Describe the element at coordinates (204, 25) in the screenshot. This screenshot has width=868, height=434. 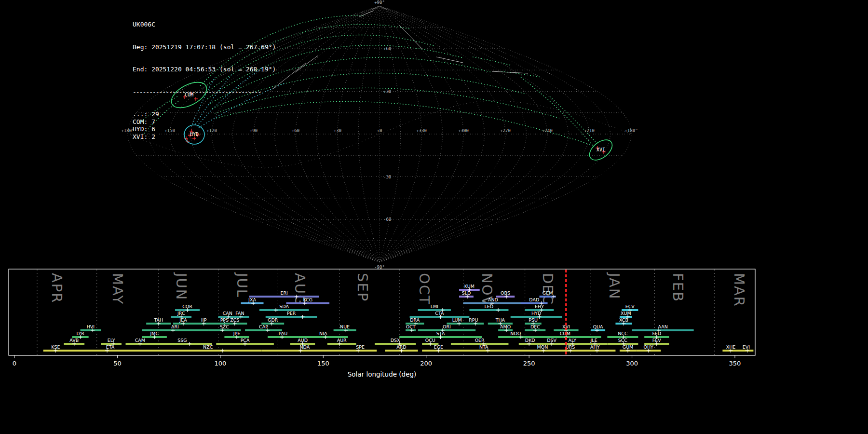
I see `station-id: UK006C` at that location.